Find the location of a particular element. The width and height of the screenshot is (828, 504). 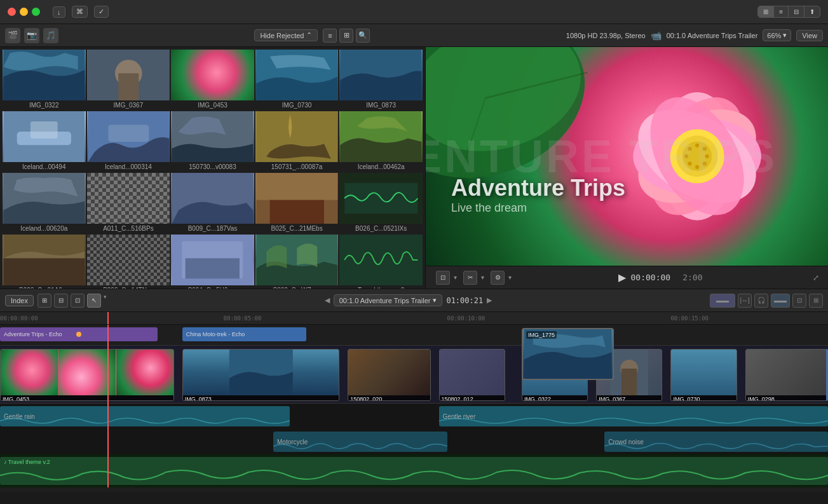

index-tab: Index is located at coordinates (19, 301).